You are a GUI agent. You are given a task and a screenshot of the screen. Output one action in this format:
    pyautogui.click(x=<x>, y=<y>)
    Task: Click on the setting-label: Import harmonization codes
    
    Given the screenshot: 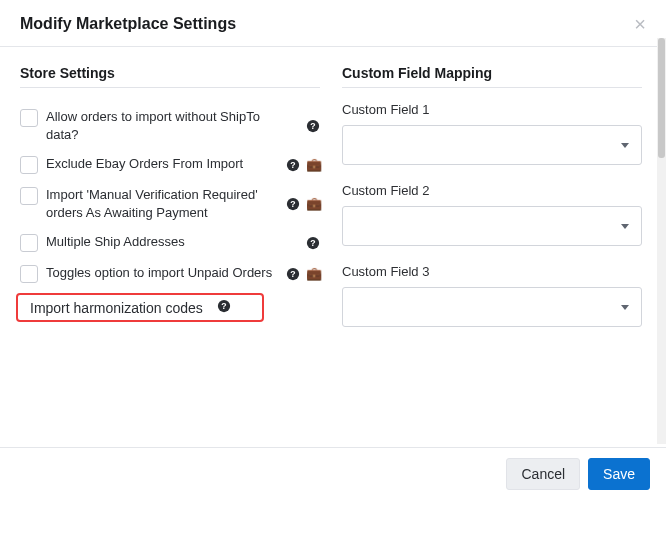 What is the action you would take?
    pyautogui.click(x=116, y=308)
    